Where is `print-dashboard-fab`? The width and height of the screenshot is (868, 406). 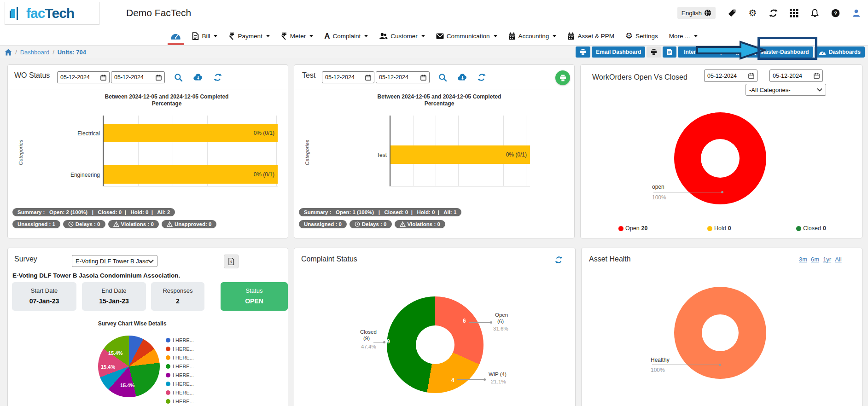 print-dashboard-fab is located at coordinates (563, 78).